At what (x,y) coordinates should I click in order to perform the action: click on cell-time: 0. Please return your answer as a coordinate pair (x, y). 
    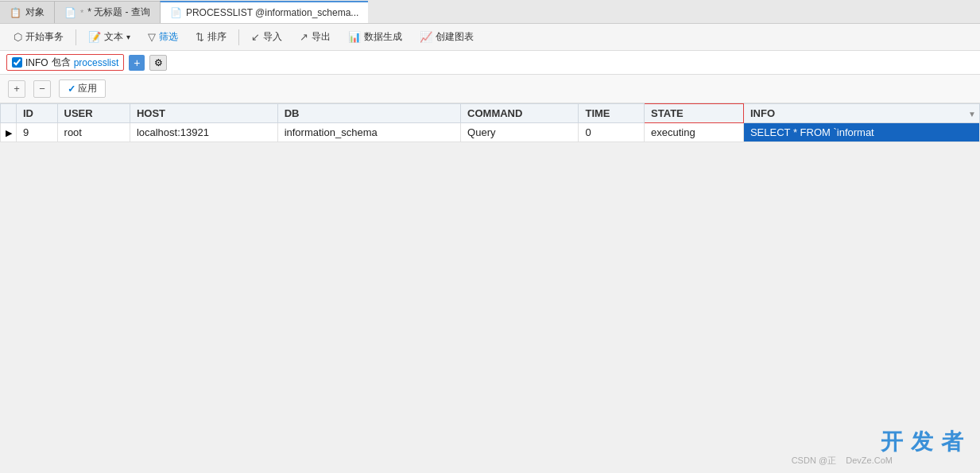
    Looking at the image, I should click on (612, 133).